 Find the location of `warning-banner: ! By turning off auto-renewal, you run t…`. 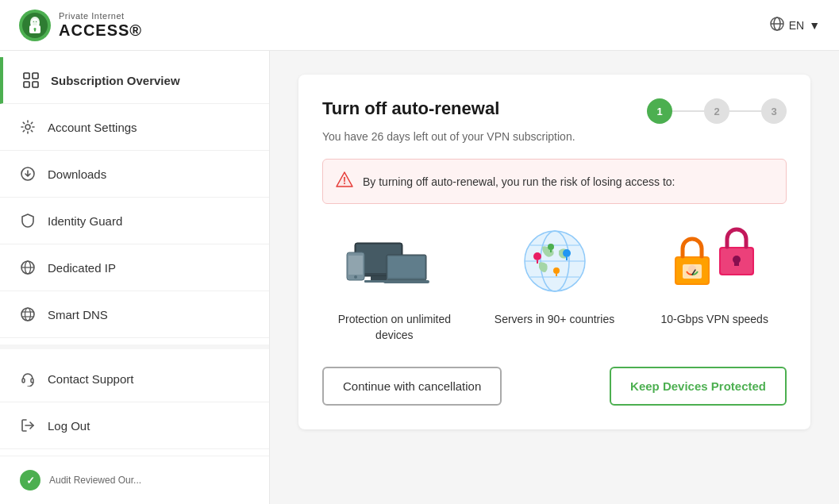

warning-banner: ! By turning off auto-renewal, you run t… is located at coordinates (554, 181).